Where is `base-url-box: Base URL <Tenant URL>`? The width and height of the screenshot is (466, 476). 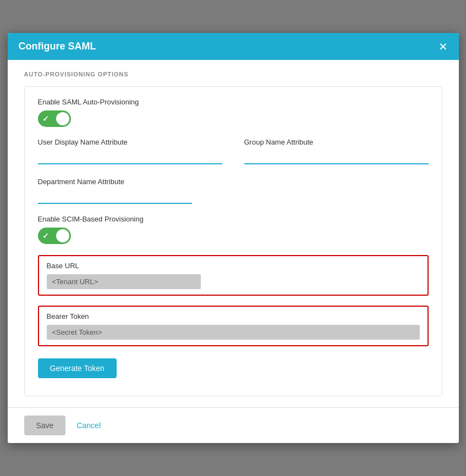
base-url-box: Base URL <Tenant URL> is located at coordinates (233, 275).